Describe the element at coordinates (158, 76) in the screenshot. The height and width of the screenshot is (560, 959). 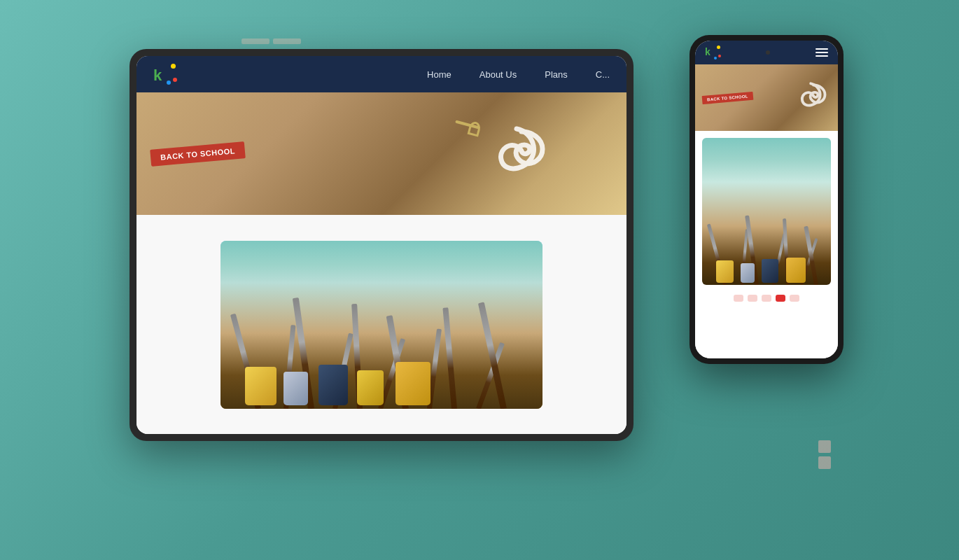
I see `logo-k-letter: k` at that location.